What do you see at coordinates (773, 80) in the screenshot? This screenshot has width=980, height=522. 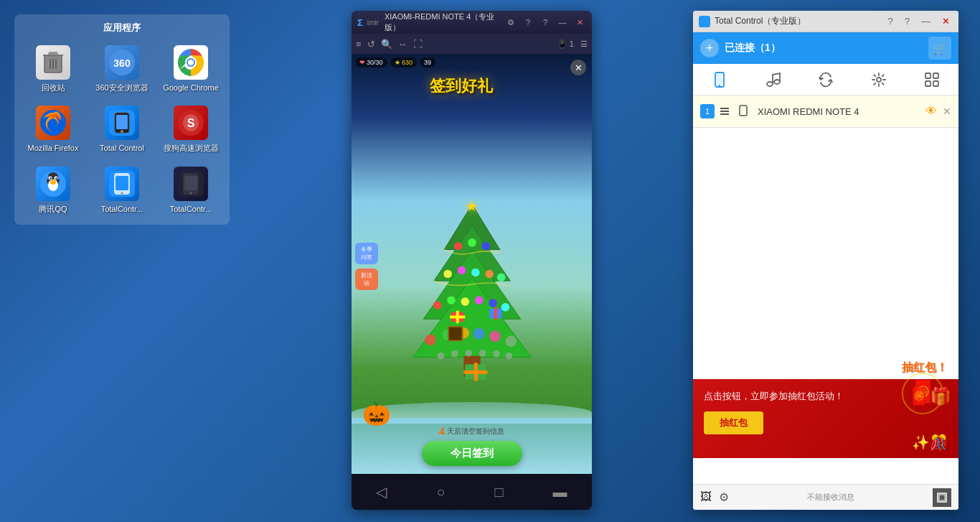 I see `tc-nav-music` at bounding box center [773, 80].